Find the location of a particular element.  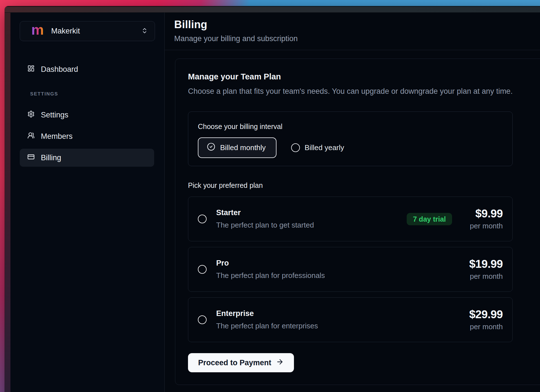

plan-description: The perfect plan to get started is located at coordinates (265, 225).